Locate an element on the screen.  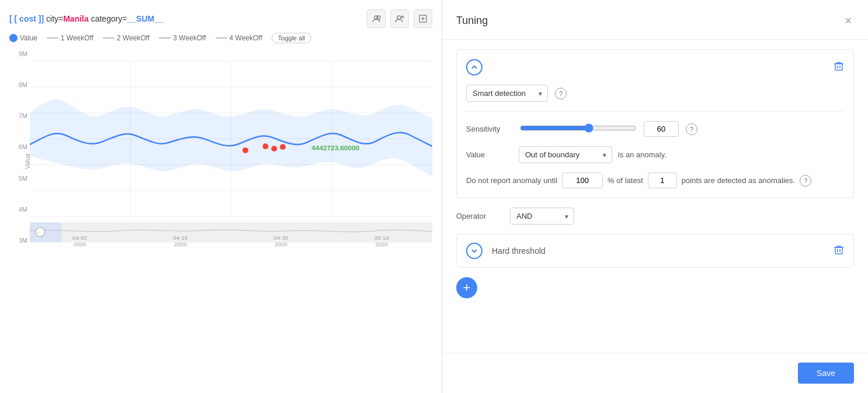
is-anomaly-text: is an anomaly. is located at coordinates (643, 154).